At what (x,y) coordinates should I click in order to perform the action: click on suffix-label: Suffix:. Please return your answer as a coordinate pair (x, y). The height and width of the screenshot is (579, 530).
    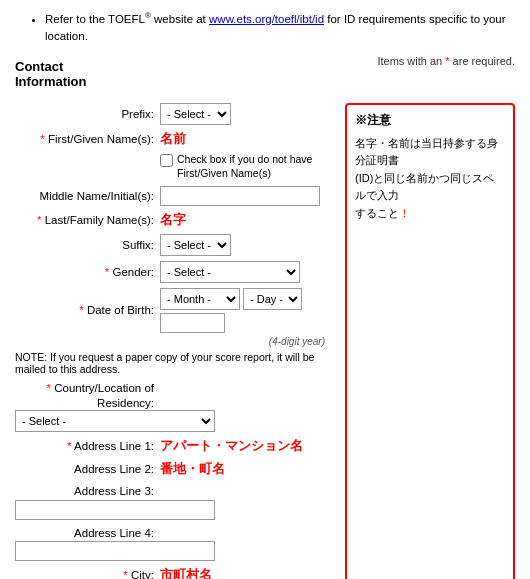
    Looking at the image, I should click on (88, 245).